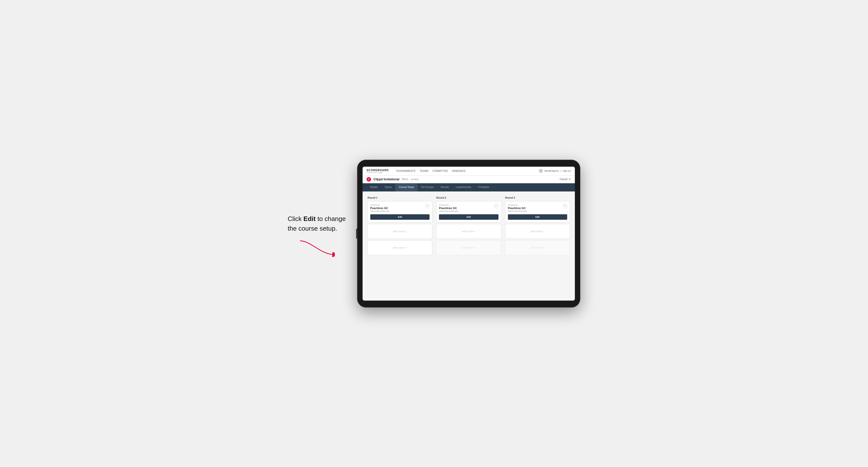  What do you see at coordinates (377, 171) in the screenshot?
I see `logo-area: SCOREBOARD Powered by clippd` at bounding box center [377, 171].